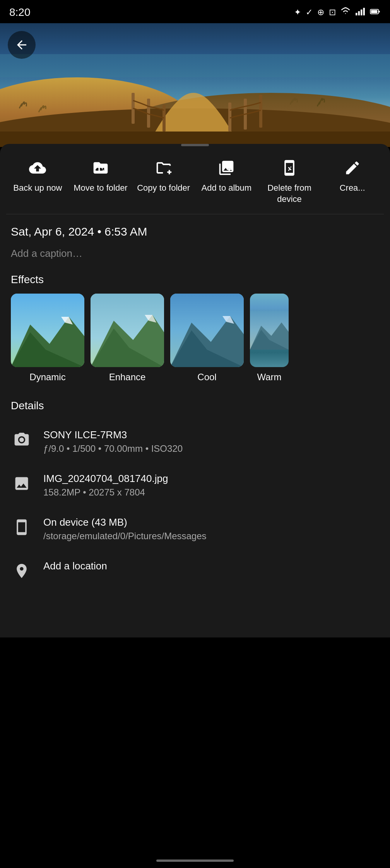 This screenshot has height=868, width=390. Describe the element at coordinates (211, 479) in the screenshot. I see `file-name: IMG_20240704_081740.jpg` at that location.